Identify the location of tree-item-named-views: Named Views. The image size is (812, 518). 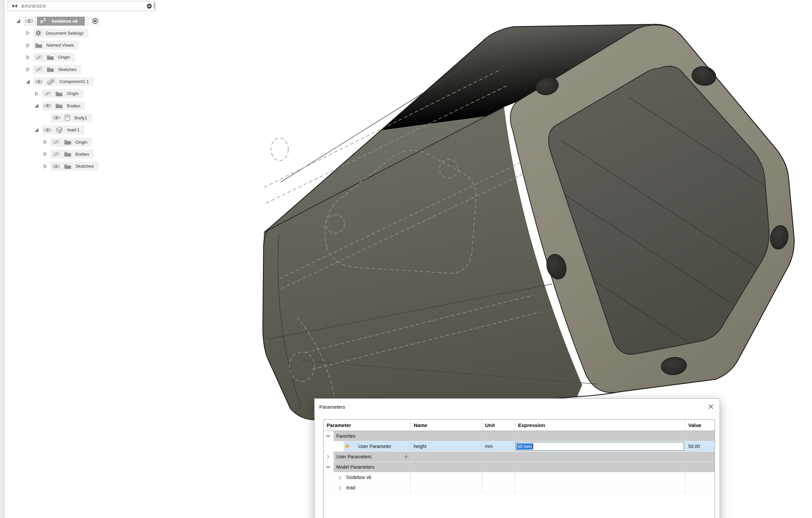
(52, 45).